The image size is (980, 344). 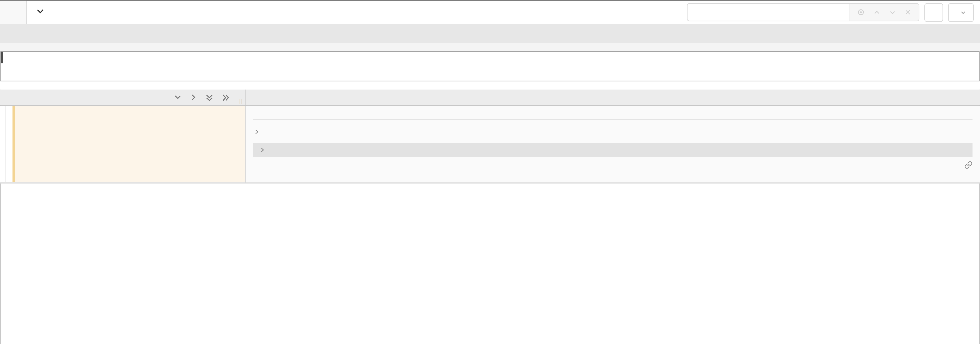 I want to click on clear-find-icon, so click(x=908, y=12).